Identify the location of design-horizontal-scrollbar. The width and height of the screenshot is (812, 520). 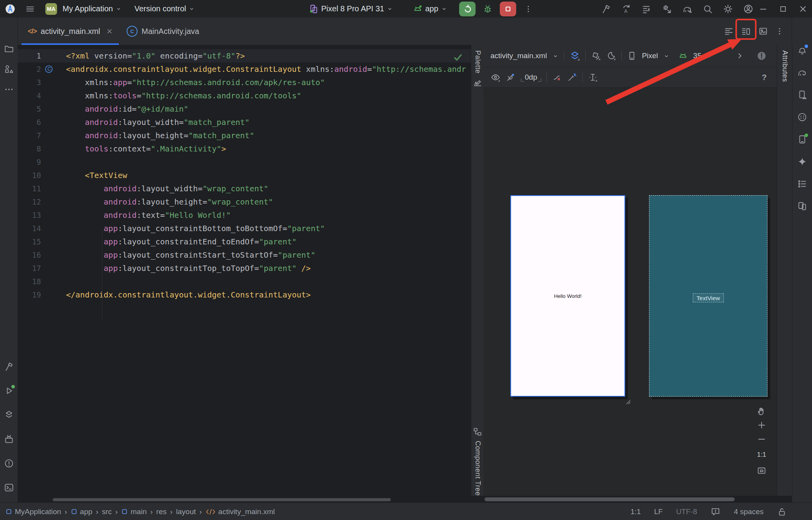
(610, 499).